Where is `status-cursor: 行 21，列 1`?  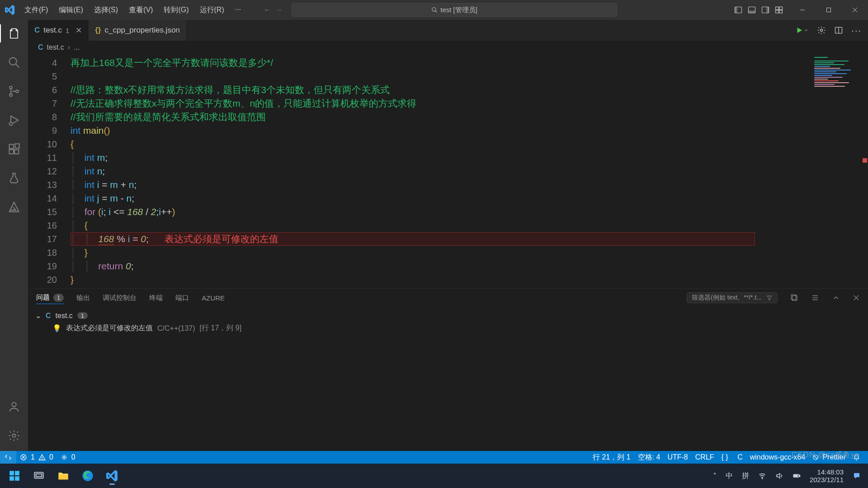
status-cursor: 行 21，列 1 is located at coordinates (612, 457).